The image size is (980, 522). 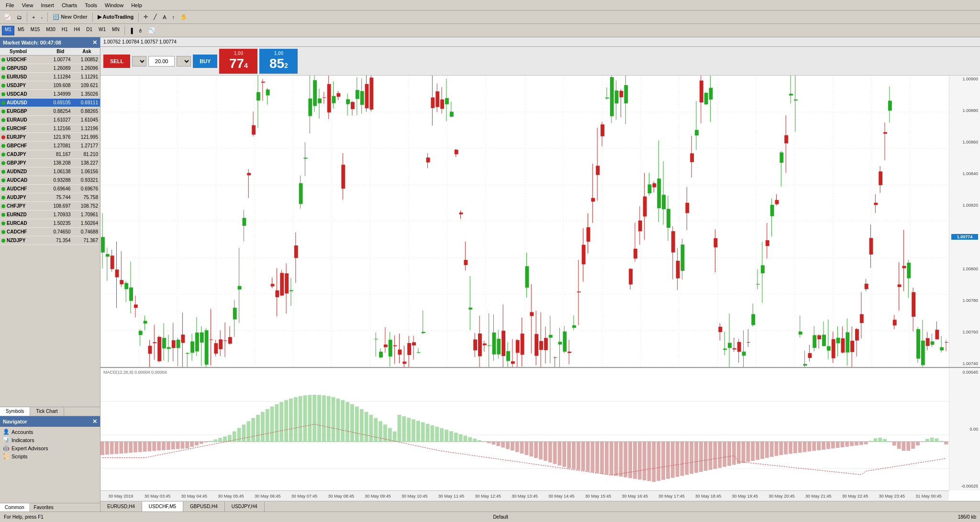 What do you see at coordinates (50, 215) in the screenshot?
I see `mw-row: EURNZD 1.70933 1.70961` at bounding box center [50, 215].